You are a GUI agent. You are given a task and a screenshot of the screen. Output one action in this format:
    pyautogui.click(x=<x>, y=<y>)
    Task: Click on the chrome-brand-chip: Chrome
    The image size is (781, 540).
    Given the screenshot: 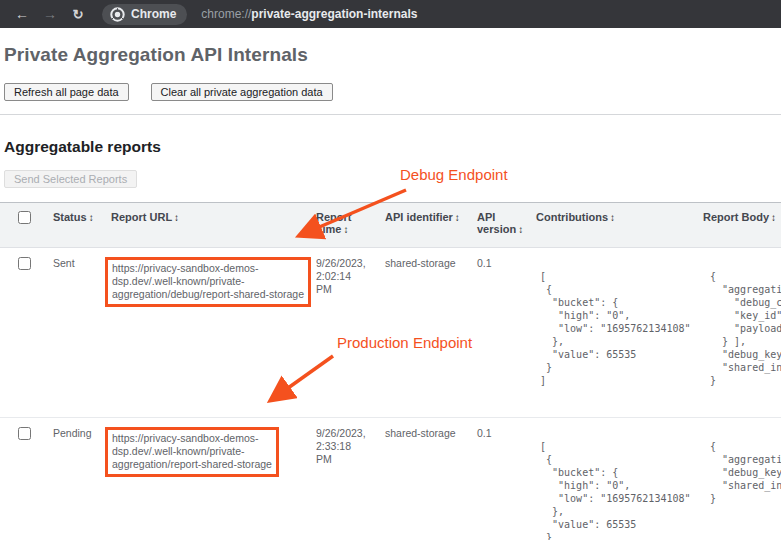 What is the action you would take?
    pyautogui.click(x=144, y=14)
    